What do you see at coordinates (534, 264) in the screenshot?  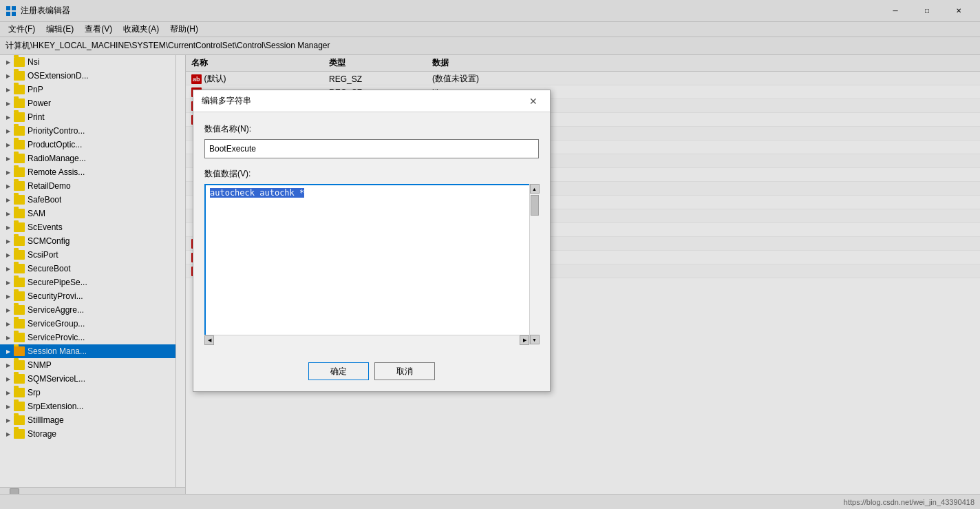 I see `textarea-scrollbar: ▲ ▼` at bounding box center [534, 264].